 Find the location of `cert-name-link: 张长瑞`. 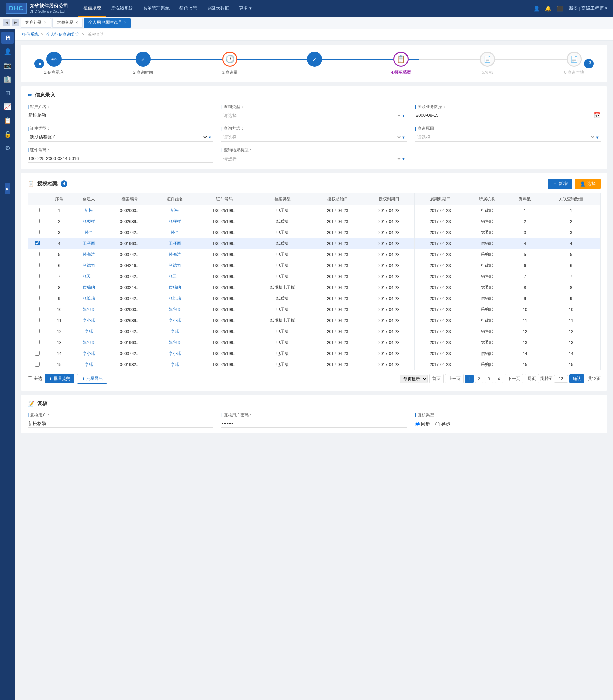

cert-name-link: 张长瑞 is located at coordinates (175, 298).